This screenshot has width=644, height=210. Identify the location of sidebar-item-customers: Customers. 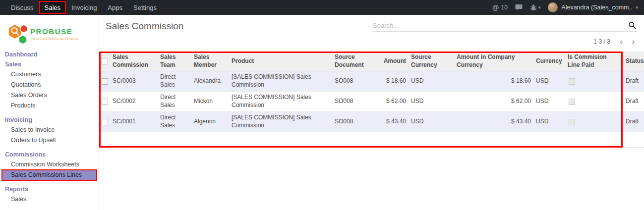
(50, 74).